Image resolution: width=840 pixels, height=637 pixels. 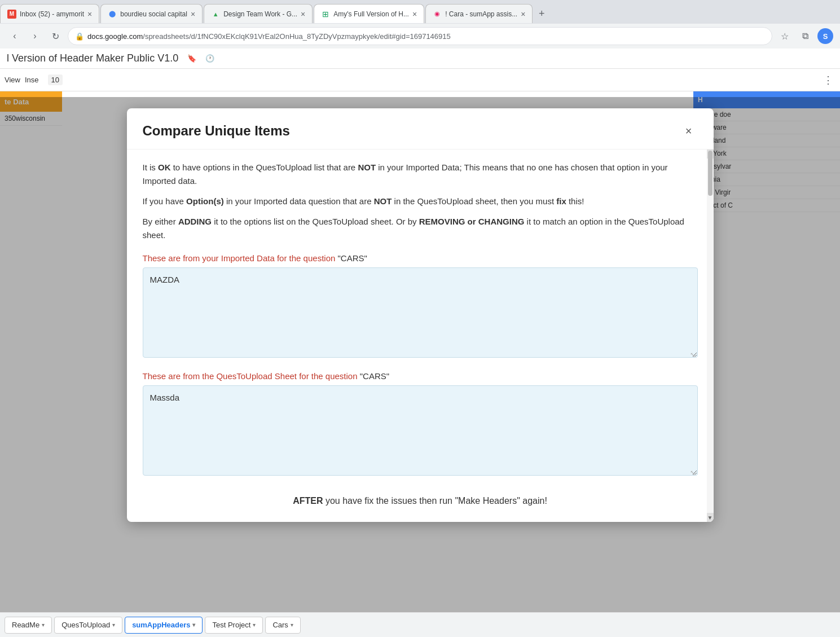 I want to click on fix-text: fix, so click(x=561, y=201).